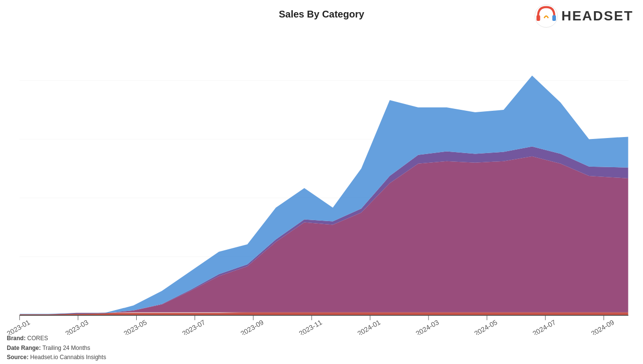 Image resolution: width=643 pixels, height=364 pixels. I want to click on brand-label: Brand:, so click(17, 338).